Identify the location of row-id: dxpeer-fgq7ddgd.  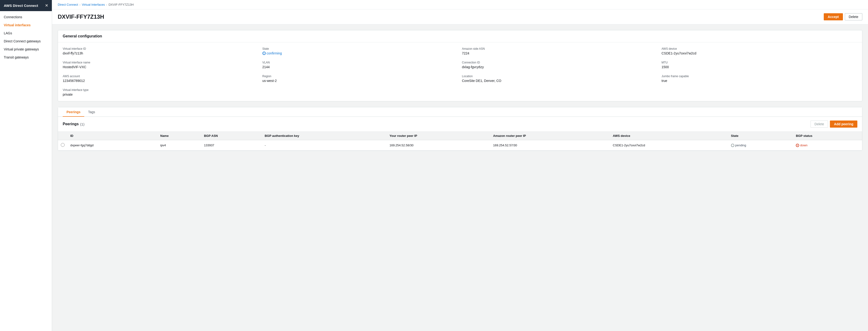
(113, 146).